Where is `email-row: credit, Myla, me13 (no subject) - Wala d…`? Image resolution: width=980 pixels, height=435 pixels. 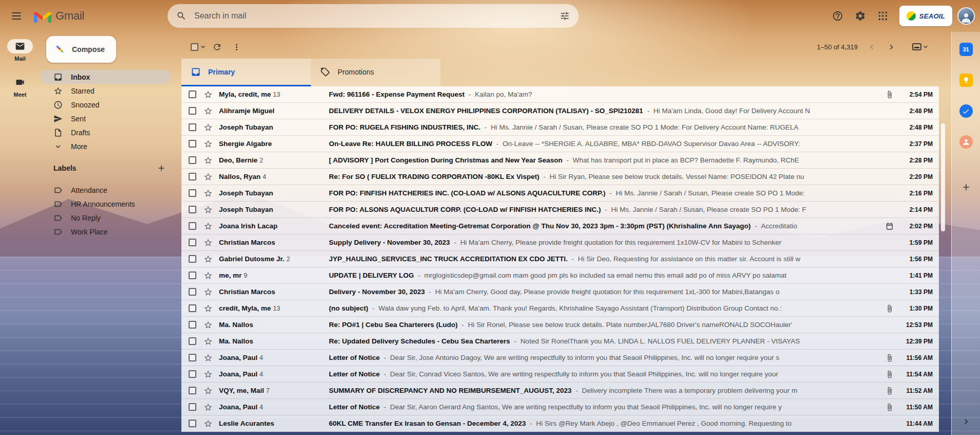 email-row: credit, Myla, me13 (no subject) - Wala d… is located at coordinates (560, 309).